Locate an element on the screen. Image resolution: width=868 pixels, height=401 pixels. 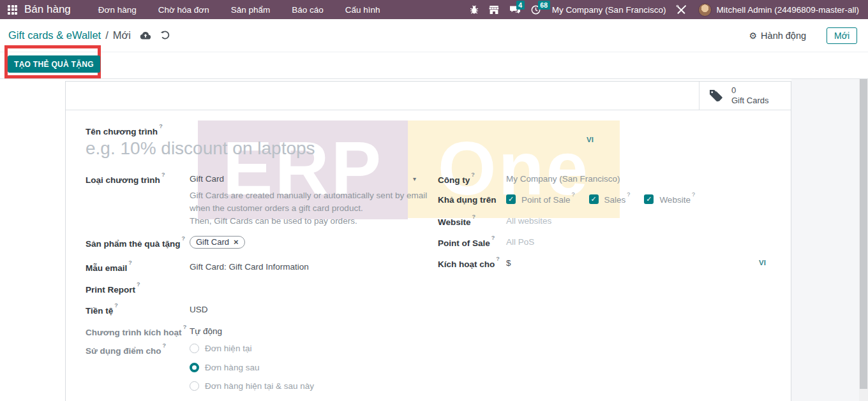
menu-configuration: Cấu hình is located at coordinates (363, 10).